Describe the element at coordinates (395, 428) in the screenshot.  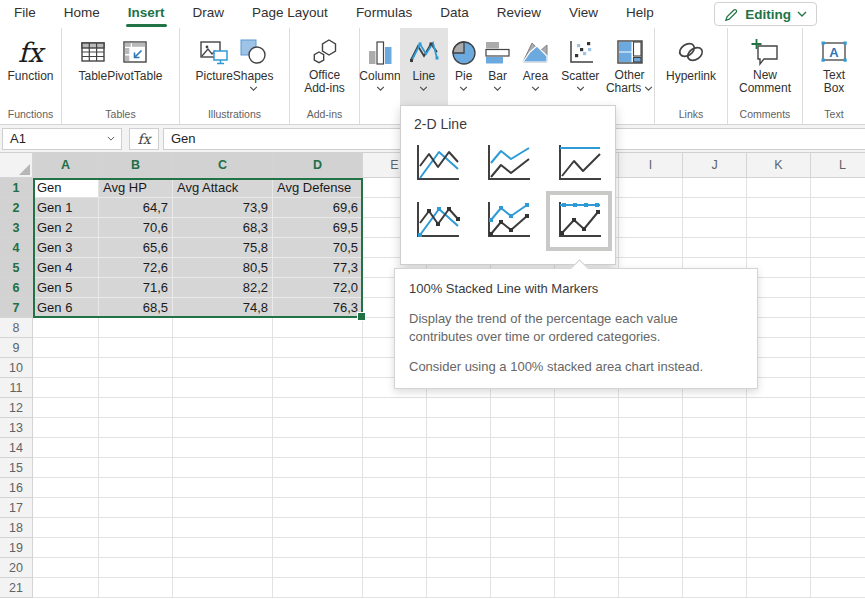
I see `cell-E13` at that location.